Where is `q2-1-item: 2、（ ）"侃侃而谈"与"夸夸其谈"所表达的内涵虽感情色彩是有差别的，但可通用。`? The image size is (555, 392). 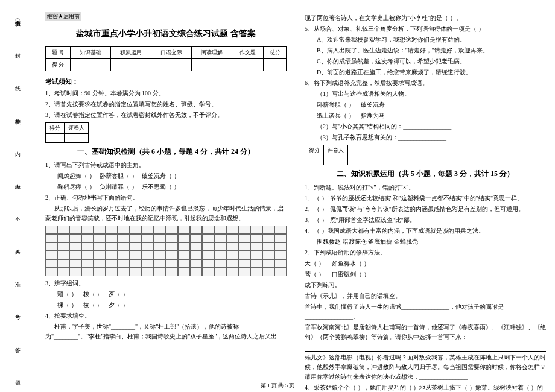
q2-1-item: 2、（ ）"侃侃而谈"与"夸夸其谈"所表达的内涵虽感情色彩是有差别的，但可通用。 is located at coordinates (425, 209).